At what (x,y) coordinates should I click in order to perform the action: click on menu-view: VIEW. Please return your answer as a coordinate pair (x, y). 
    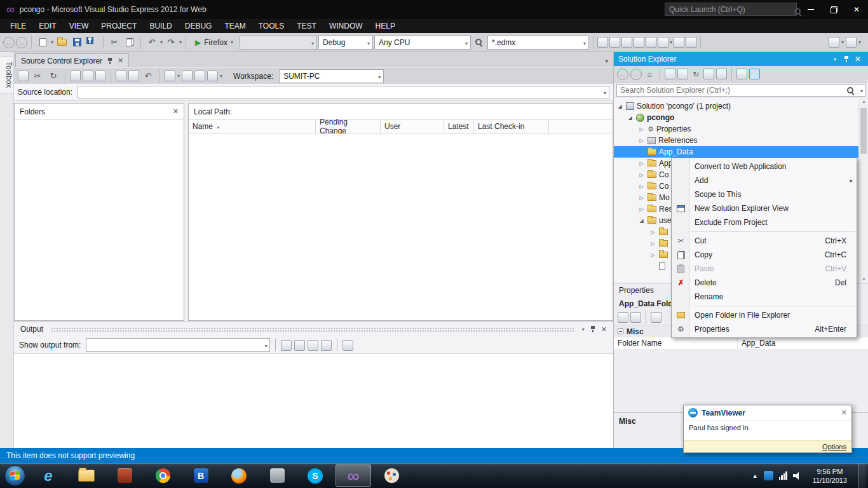
    Looking at the image, I should click on (79, 26).